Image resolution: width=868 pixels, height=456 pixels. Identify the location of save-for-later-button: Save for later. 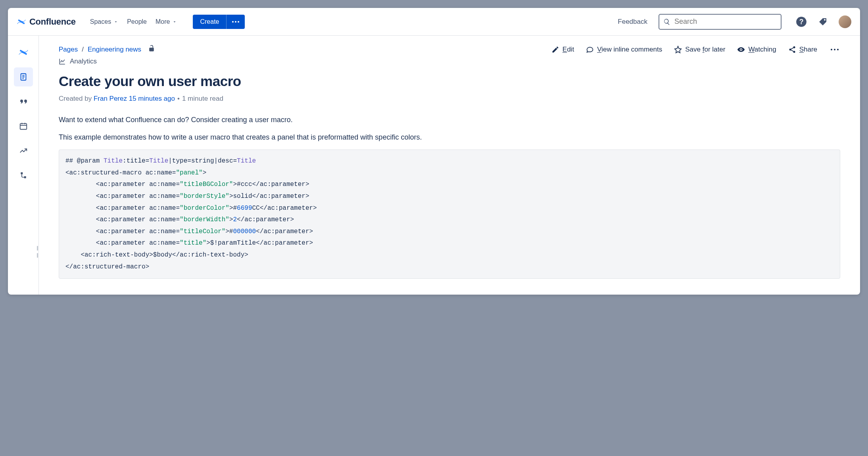
(700, 50).